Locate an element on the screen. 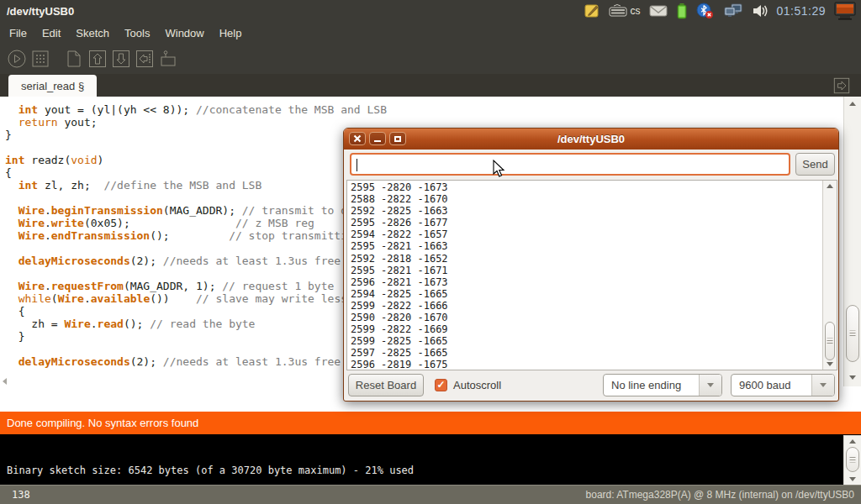 This screenshot has height=504, width=861. close-icon is located at coordinates (357, 139).